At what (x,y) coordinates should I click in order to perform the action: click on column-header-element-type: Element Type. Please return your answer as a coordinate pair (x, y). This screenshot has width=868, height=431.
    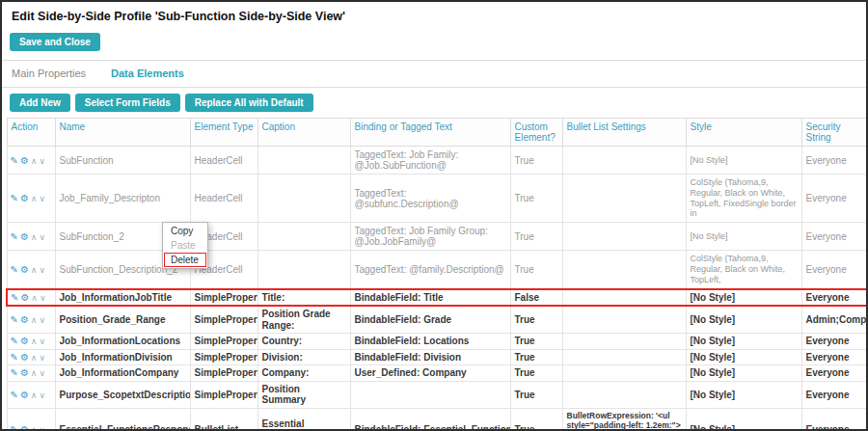
    Looking at the image, I should click on (224, 133).